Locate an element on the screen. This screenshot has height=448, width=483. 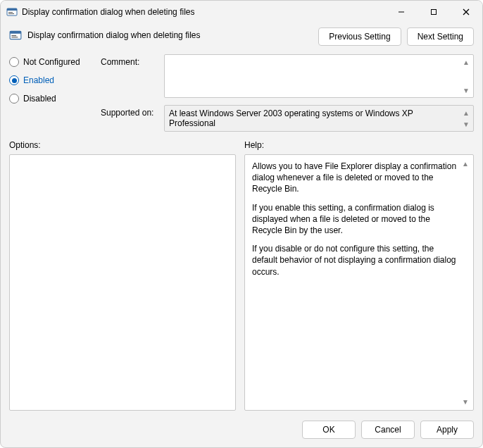
radio-label: Disabled is located at coordinates (39, 99).